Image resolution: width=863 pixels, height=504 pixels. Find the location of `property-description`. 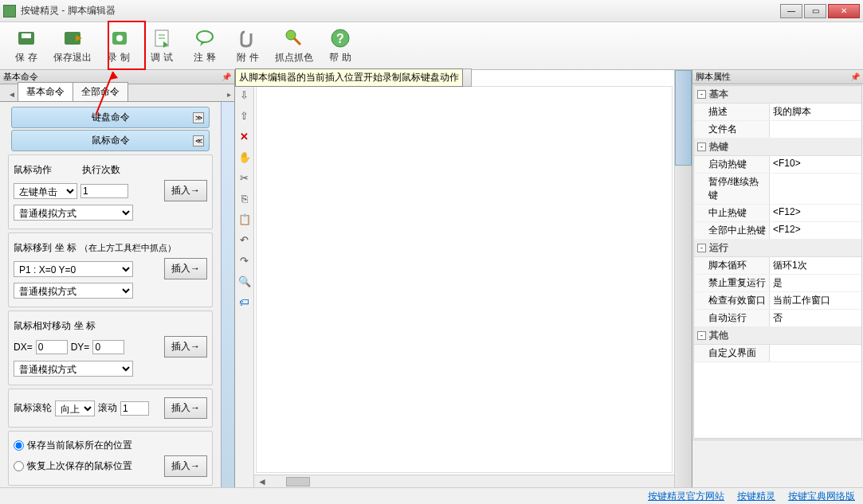

property-description is located at coordinates (778, 463).